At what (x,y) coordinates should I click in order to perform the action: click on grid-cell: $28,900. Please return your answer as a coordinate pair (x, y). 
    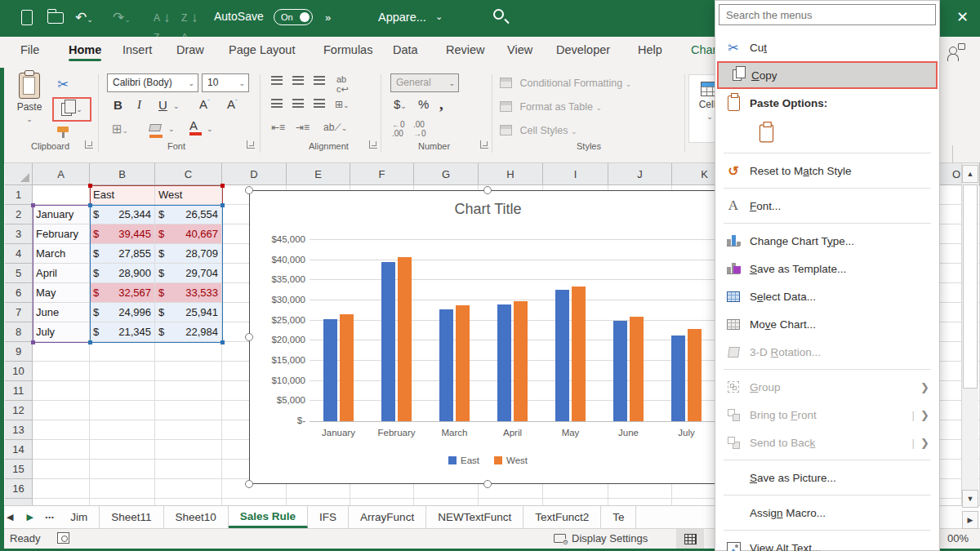
    Looking at the image, I should click on (122, 273).